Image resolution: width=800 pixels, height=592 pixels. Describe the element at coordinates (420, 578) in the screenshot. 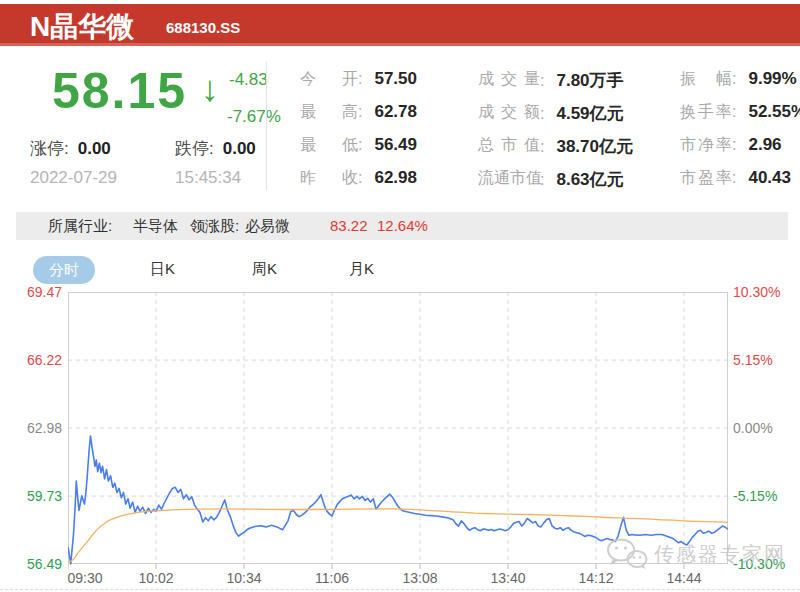

I see `x-axis-time-label: 13:08` at that location.